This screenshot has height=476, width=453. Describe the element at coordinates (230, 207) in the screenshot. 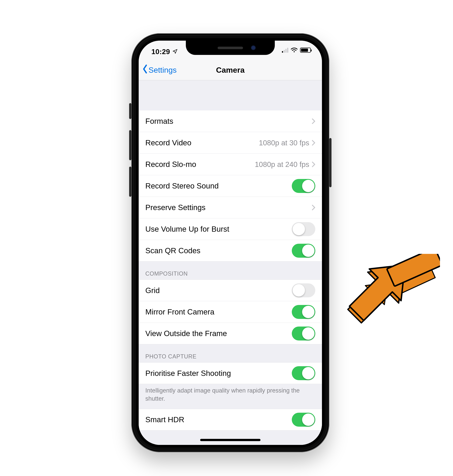

I see `row-preserve-settings: Preserve Settings` at that location.